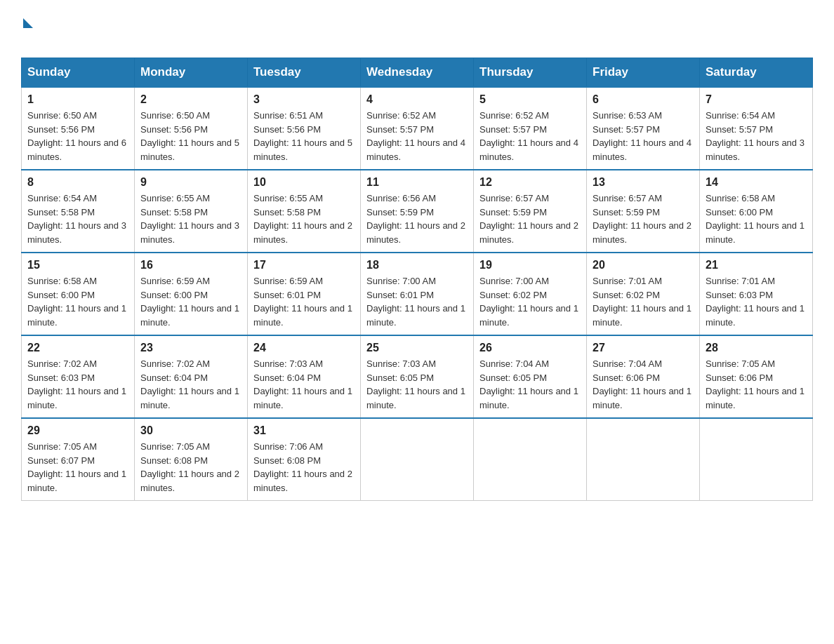  I want to click on calendar-week-row: 22 Sunrise: 7:02 AMSunset: 6:03 PMDaylig…, so click(417, 377).